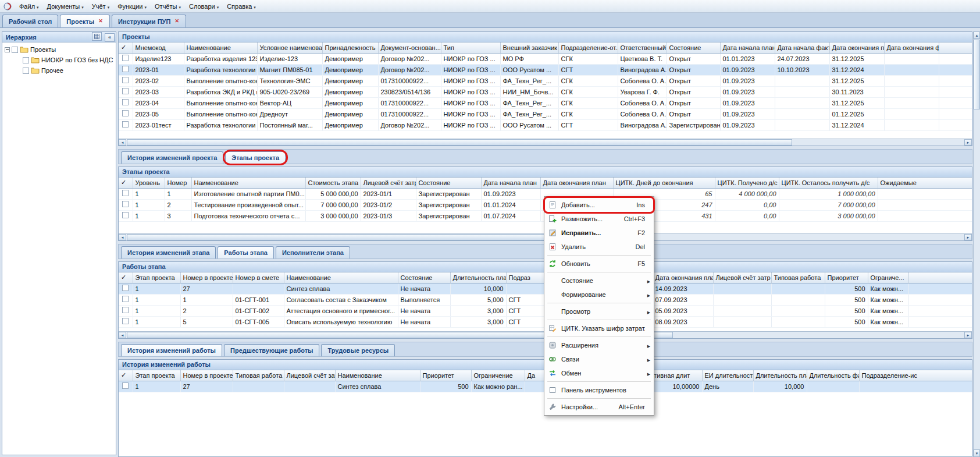  I want to click on column-header: Длительность фак, so click(833, 375).